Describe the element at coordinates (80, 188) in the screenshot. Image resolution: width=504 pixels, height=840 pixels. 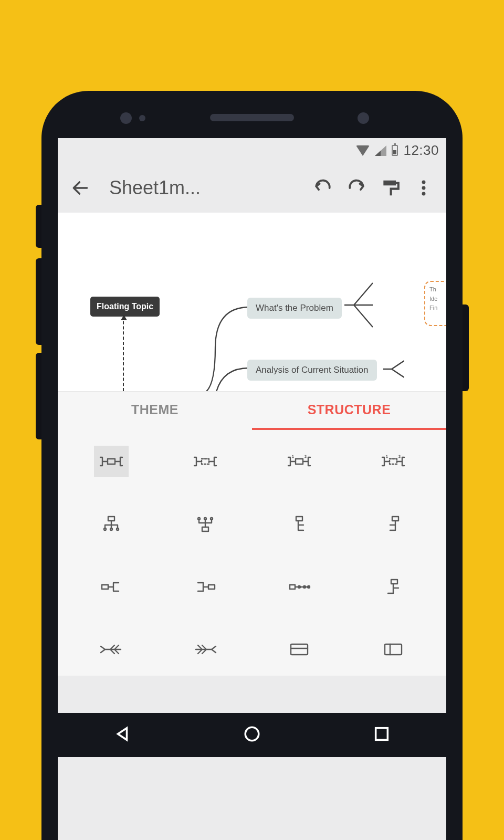
I see `back-button` at that location.